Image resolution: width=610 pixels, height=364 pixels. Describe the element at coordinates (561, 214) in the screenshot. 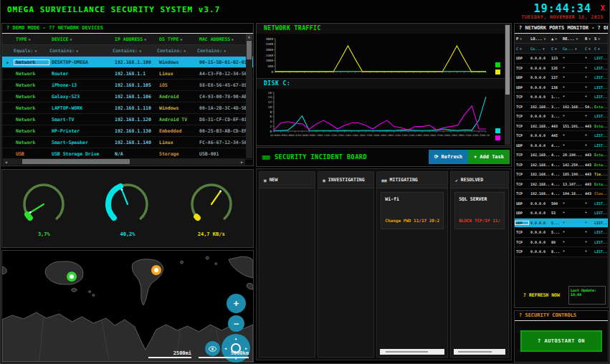

I see `port-row: UDP0.0.0.053**LIST...` at that location.